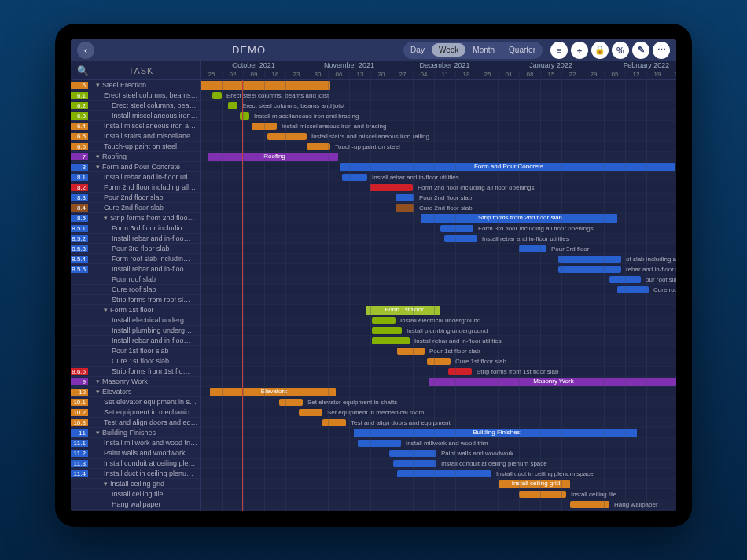  What do you see at coordinates (334, 423) in the screenshot?
I see `gantt-bar: Test and align doors and equipment` at bounding box center [334, 423].